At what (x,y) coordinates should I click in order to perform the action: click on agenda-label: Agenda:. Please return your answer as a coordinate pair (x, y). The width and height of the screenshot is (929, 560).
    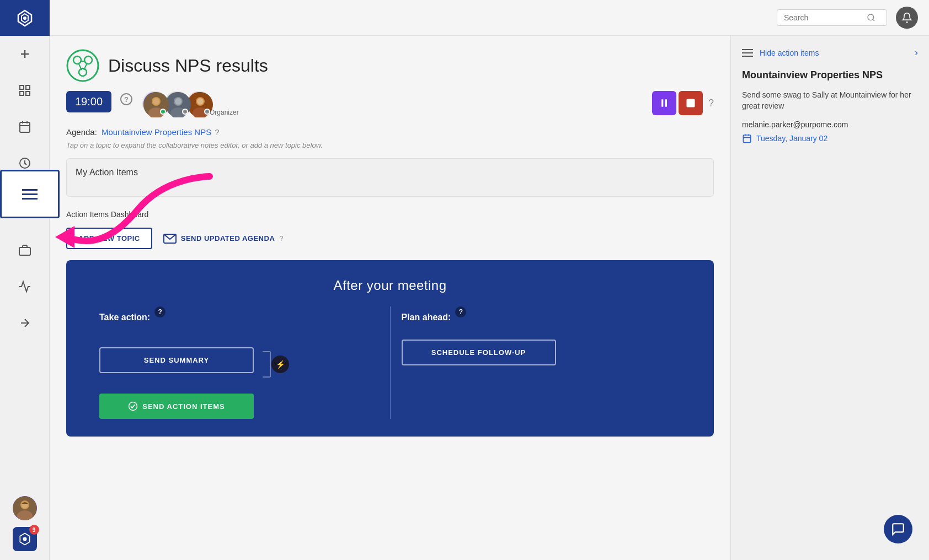
    Looking at the image, I should click on (82, 132).